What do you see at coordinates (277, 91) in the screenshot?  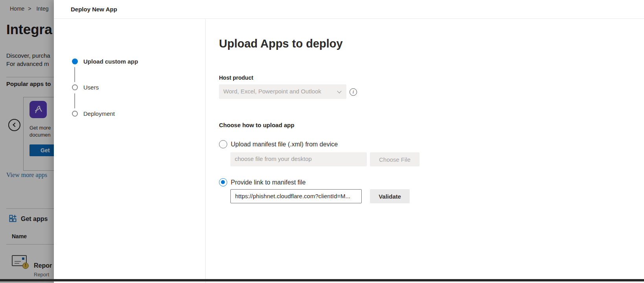 I see `host-product-value: Word, Excel, Powerpoint and Outlook` at bounding box center [277, 91].